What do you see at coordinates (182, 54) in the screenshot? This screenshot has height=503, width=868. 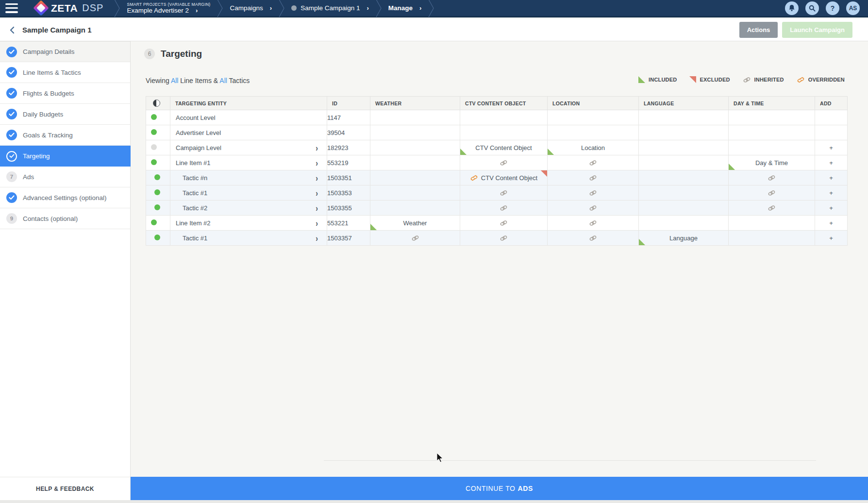 I see `section-title: Targeting` at bounding box center [182, 54].